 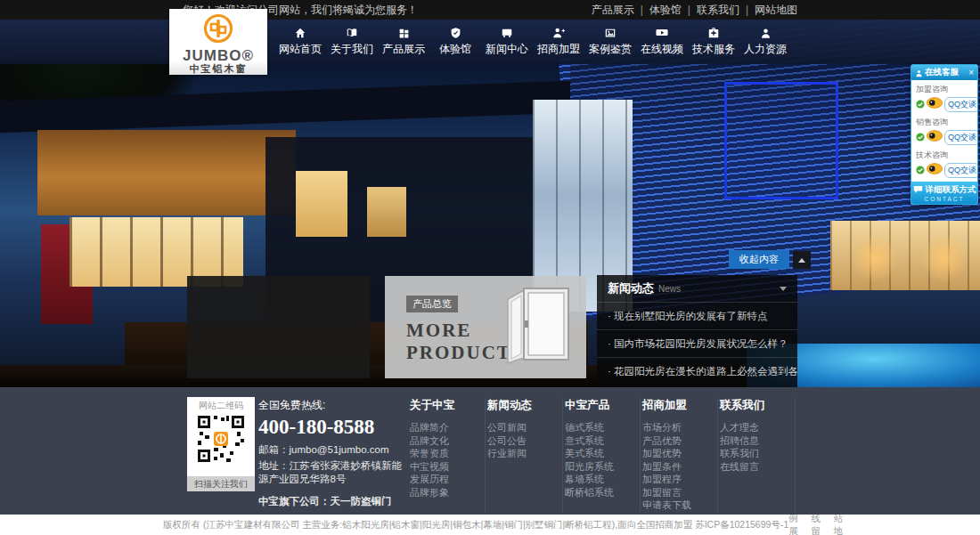 I want to click on footer-link: 德式系统, so click(x=602, y=427).